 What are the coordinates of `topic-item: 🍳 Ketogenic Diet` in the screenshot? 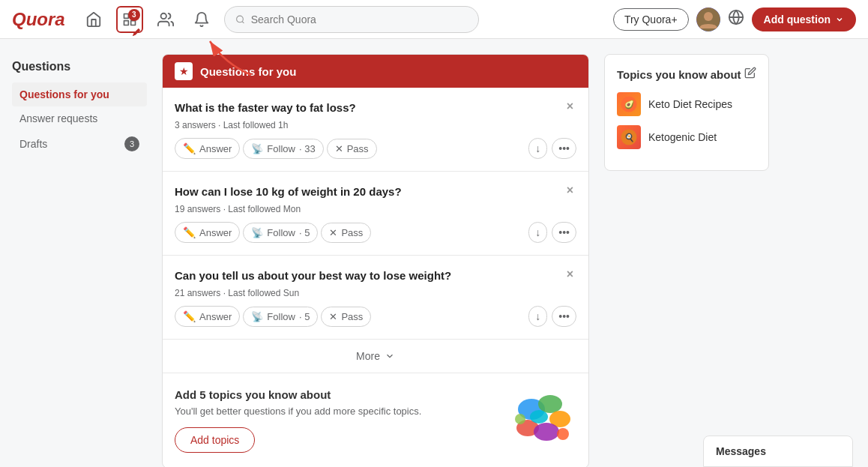 It's located at (687, 137).